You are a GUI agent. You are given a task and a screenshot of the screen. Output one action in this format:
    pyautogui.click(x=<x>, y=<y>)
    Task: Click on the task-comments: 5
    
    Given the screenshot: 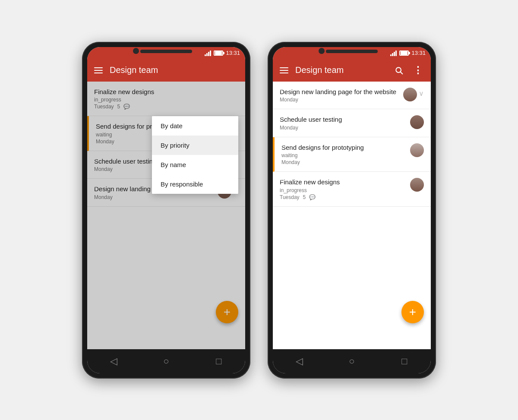 What is the action you would take?
    pyautogui.click(x=305, y=197)
    